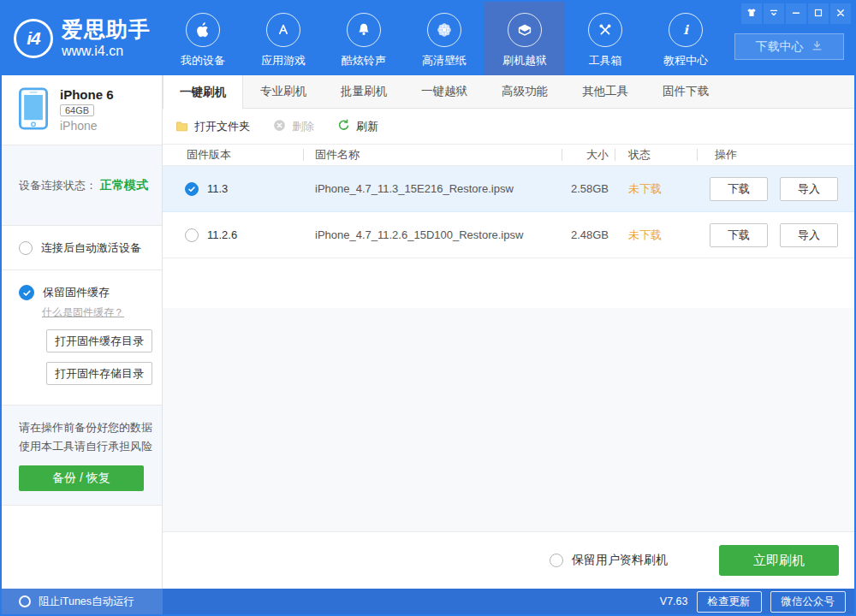 The height and width of the screenshot is (616, 856). What do you see at coordinates (87, 126) in the screenshot?
I see `device-type: iPhone` at bounding box center [87, 126].